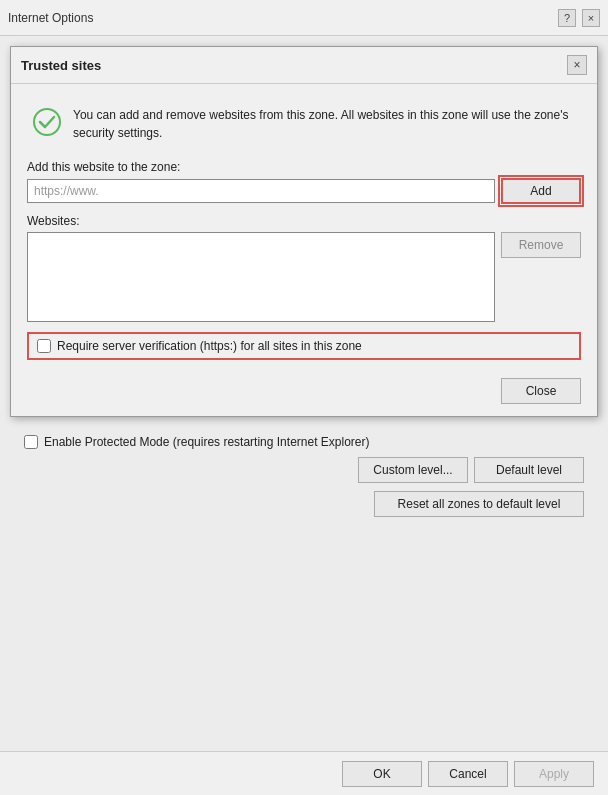 This screenshot has height=795, width=608. Describe the element at coordinates (304, 124) in the screenshot. I see `info-area: You can add and remove websites from thi…` at that location.